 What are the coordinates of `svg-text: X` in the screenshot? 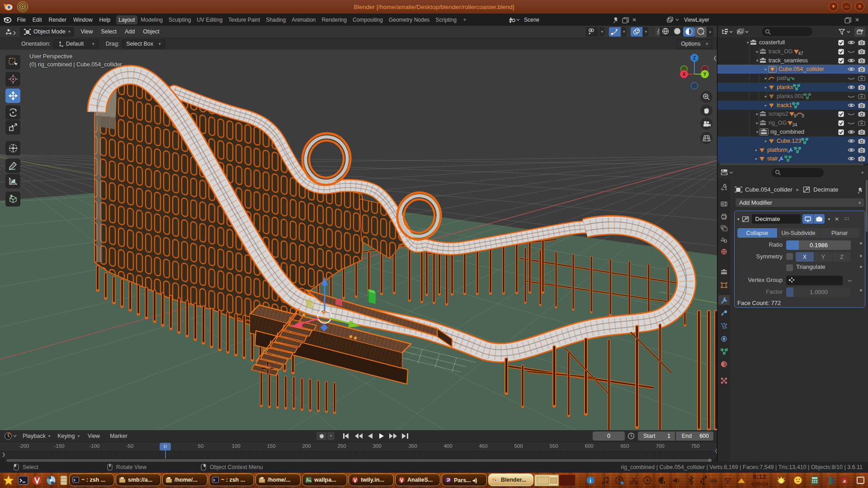 It's located at (684, 74).